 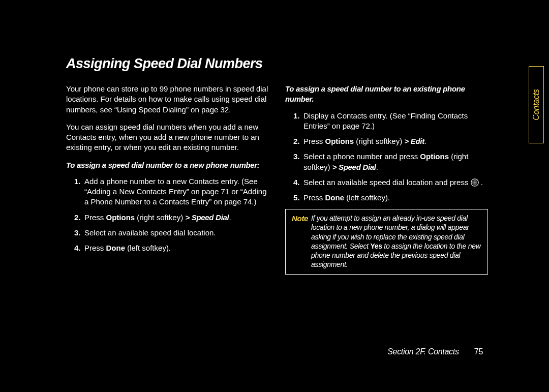 What do you see at coordinates (386, 183) in the screenshot?
I see `list-item: 4. Select an available speed dial locati…` at bounding box center [386, 183].